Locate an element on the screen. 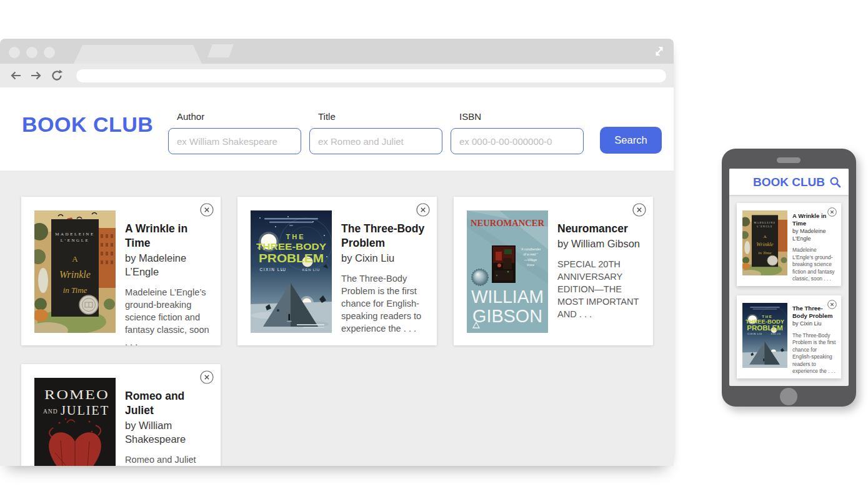  new-tab-shape is located at coordinates (221, 51).